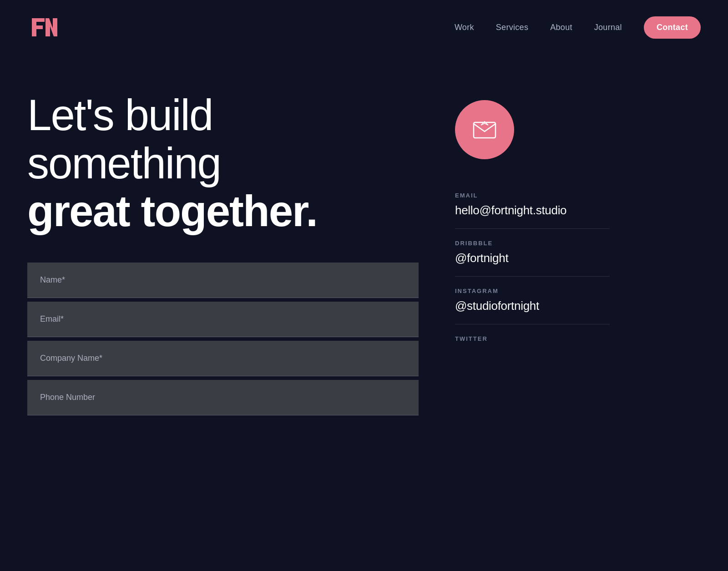  Describe the element at coordinates (223, 359) in the screenshot. I see `company-input` at that location.